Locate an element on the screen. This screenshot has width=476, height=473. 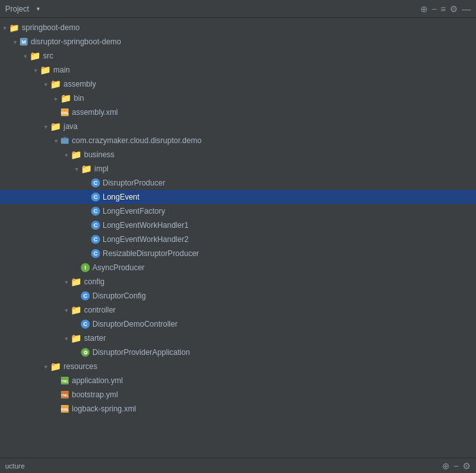
tree-item-DisruptorConfig: C DisruptorConfig is located at coordinates (238, 296).